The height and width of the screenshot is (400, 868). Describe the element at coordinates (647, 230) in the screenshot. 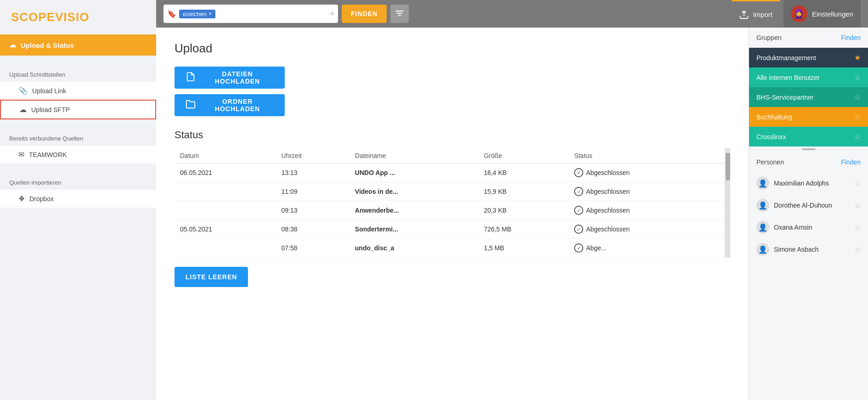

I see `cell-status-3: ✓Abgeschlossen` at that location.